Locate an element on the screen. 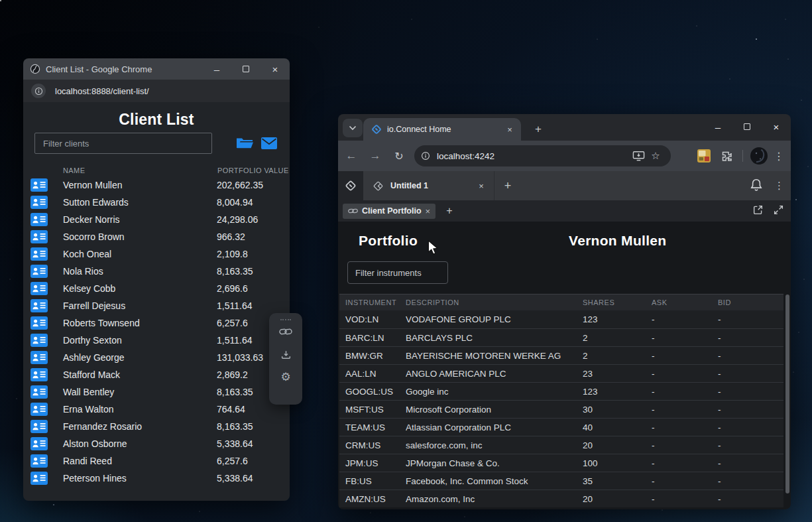 This screenshot has width=812, height=522. client-row: Kelsey Cobb 2,696.6 is located at coordinates (156, 289).